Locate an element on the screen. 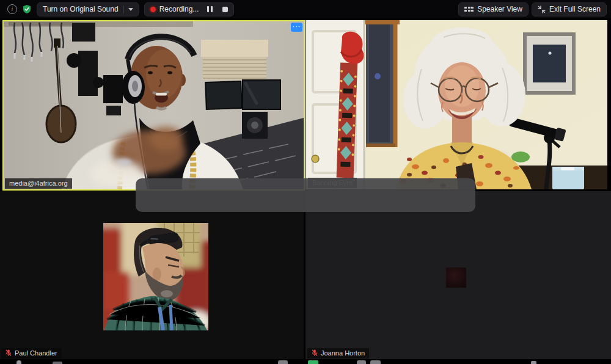  profile-photo-image is located at coordinates (156, 277).